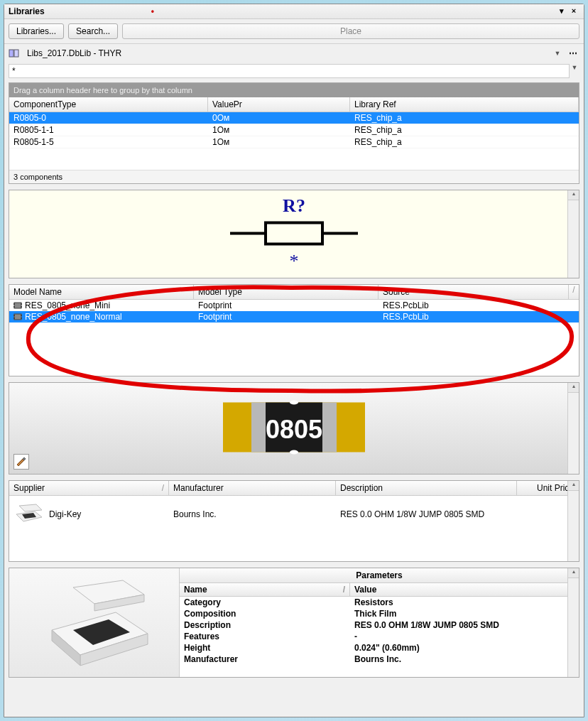 Image resolution: width=588 pixels, height=721 pixels. What do you see at coordinates (294, 131) in the screenshot?
I see `table-row: R0805-1-1 1Ом RES_chip_a` at bounding box center [294, 131].